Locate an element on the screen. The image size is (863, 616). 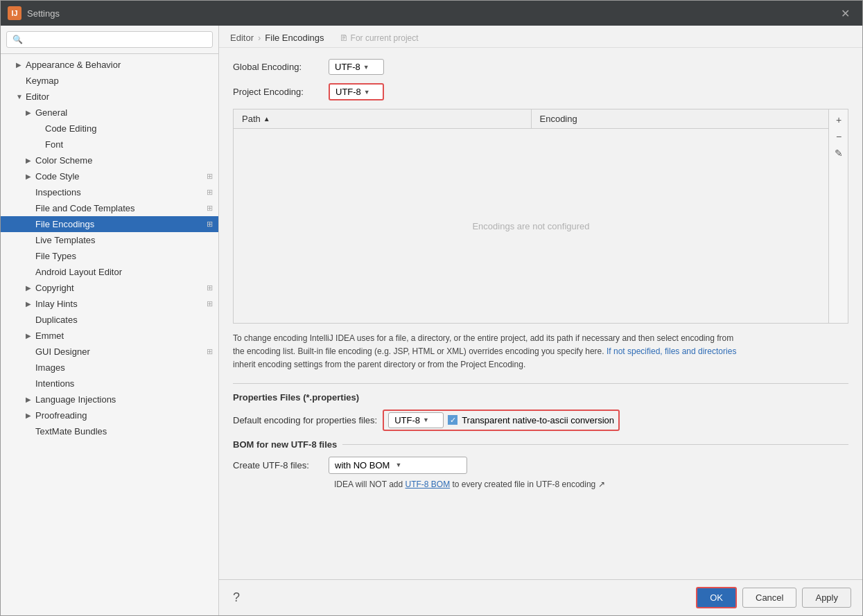
sidebar-item-label: Editor is located at coordinates (119, 97).